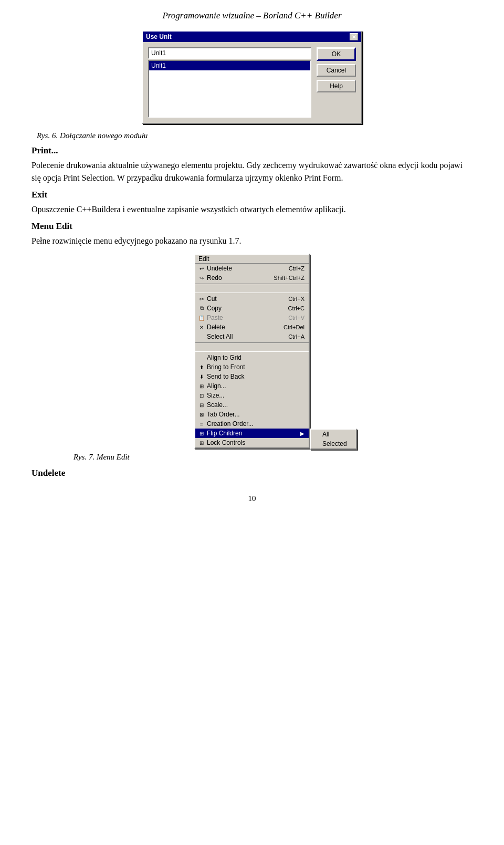 Image resolution: width=504 pixels, height=845 pixels. What do you see at coordinates (252, 414) in the screenshot?
I see `menu-item-taborder: ⊠ Tab Order...` at bounding box center [252, 414].